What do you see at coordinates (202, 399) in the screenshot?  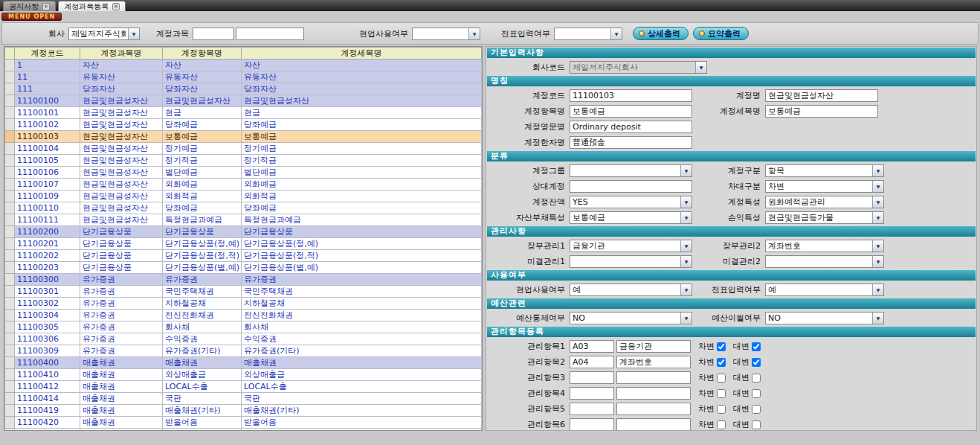 I see `cell-item: 국판` at bounding box center [202, 399].